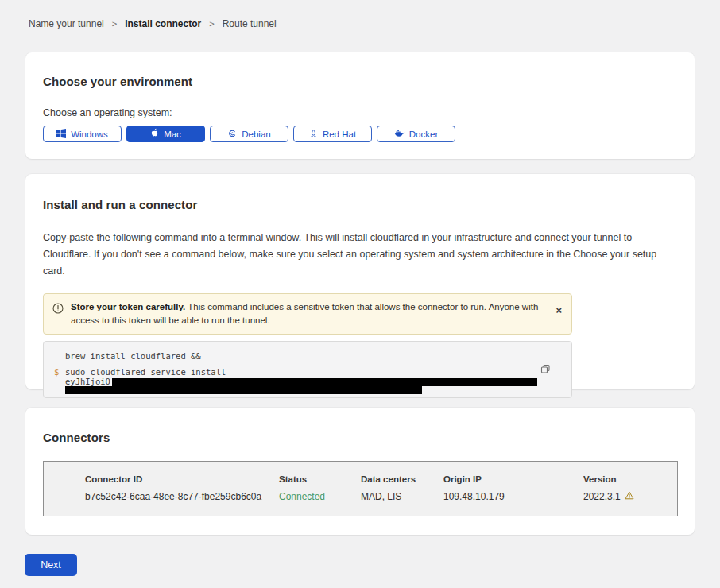 Image resolution: width=720 pixels, height=588 pixels. Describe the element at coordinates (361, 489) in the screenshot. I see `connectors-table: Connector ID Status Data centers Origin …` at that location.